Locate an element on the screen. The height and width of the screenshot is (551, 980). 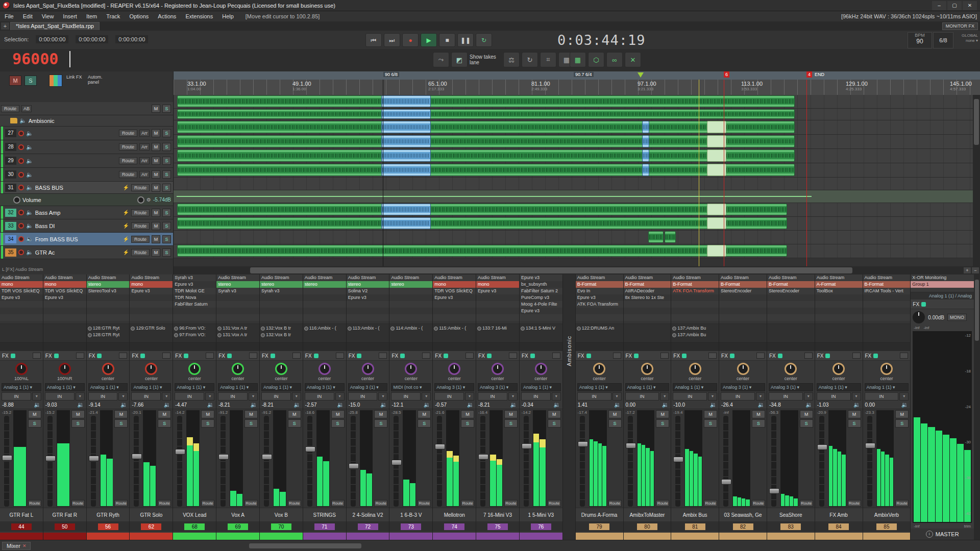
strip-number: 85 is located at coordinates (887, 527).